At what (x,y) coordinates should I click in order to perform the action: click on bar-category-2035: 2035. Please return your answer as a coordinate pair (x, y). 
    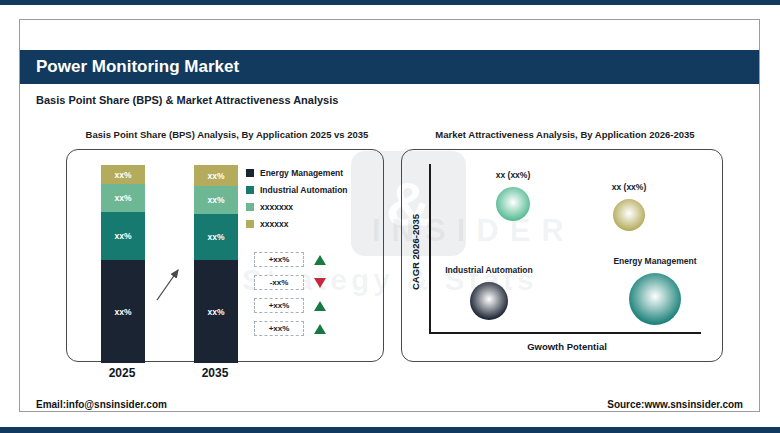
    Looking at the image, I should click on (215, 373).